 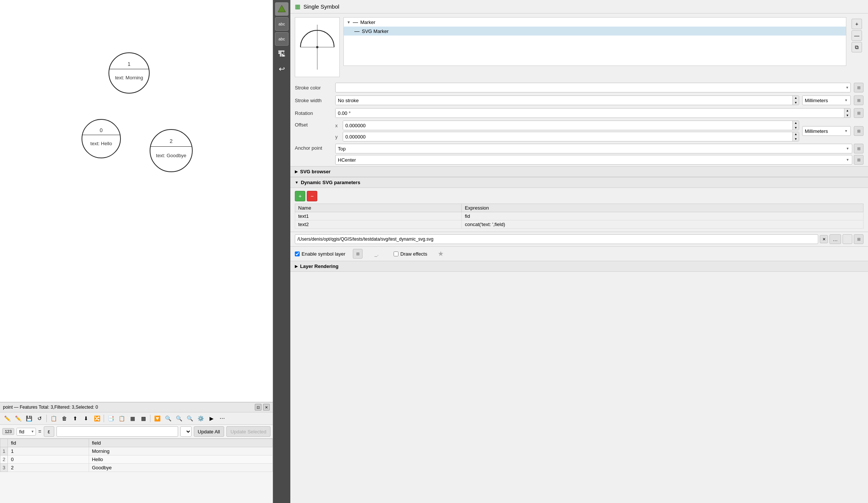 I want to click on move-selection-bottom-button: ⬇, so click(x=86, y=418).